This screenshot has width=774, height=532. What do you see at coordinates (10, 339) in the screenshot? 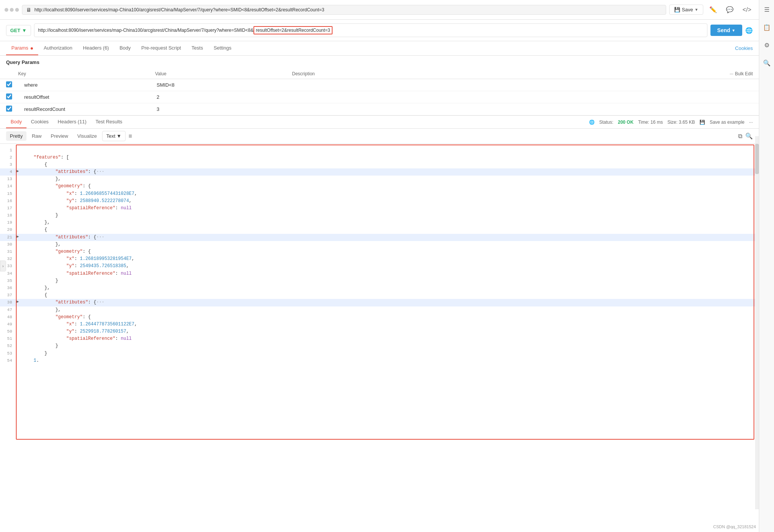
I see `line-number: 51` at bounding box center [10, 339].